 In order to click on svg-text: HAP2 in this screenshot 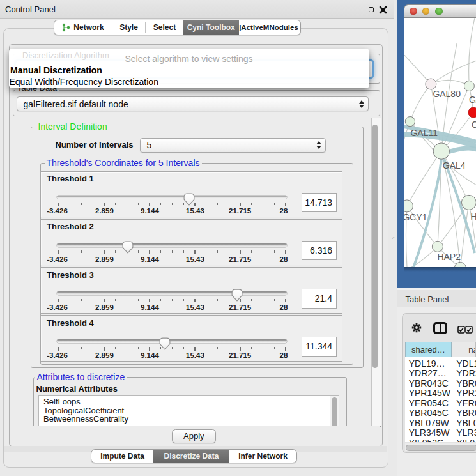, I will do `click(449, 256)`.